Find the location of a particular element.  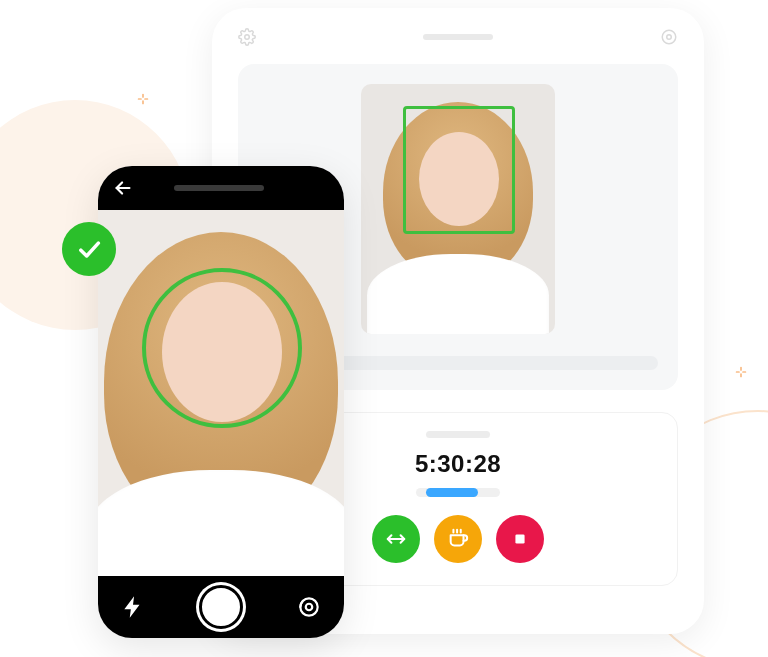

action-buttons is located at coordinates (458, 539).